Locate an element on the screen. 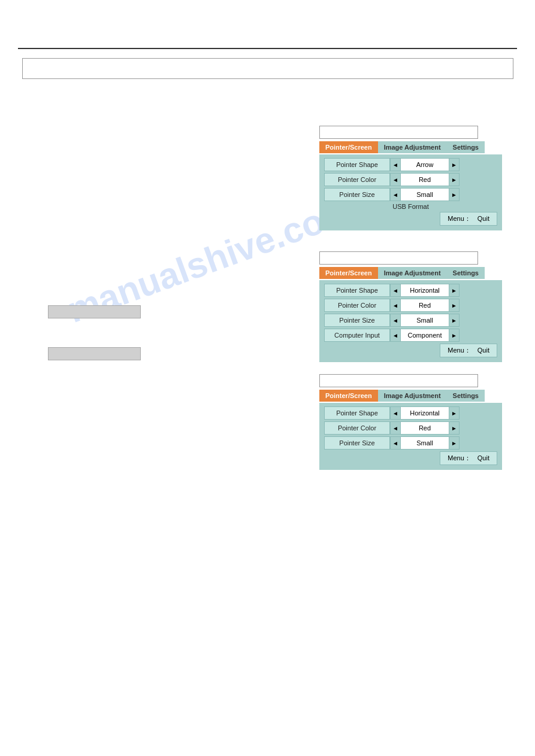 The height and width of the screenshot is (756, 535). panel-3: Pointer/Screen Image Adjustment Settings… is located at coordinates (411, 422).